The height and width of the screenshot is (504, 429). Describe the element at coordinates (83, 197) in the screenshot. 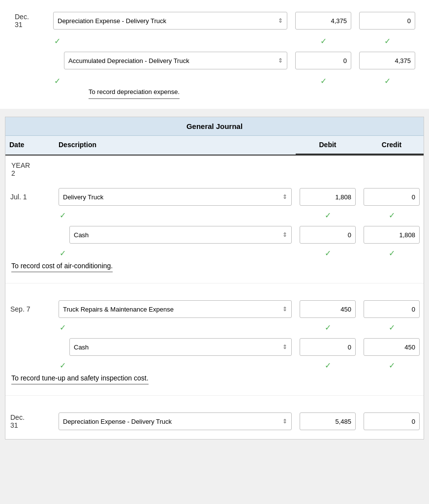

I see `entry-jul1-account1: Delivery Truck` at that location.